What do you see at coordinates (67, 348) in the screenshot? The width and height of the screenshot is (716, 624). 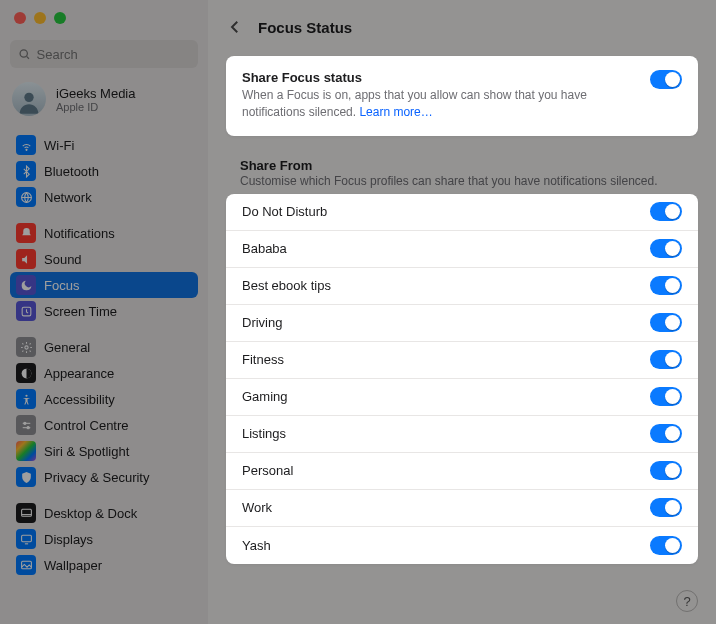 I see `sidebar-item-label: General` at bounding box center [67, 348].